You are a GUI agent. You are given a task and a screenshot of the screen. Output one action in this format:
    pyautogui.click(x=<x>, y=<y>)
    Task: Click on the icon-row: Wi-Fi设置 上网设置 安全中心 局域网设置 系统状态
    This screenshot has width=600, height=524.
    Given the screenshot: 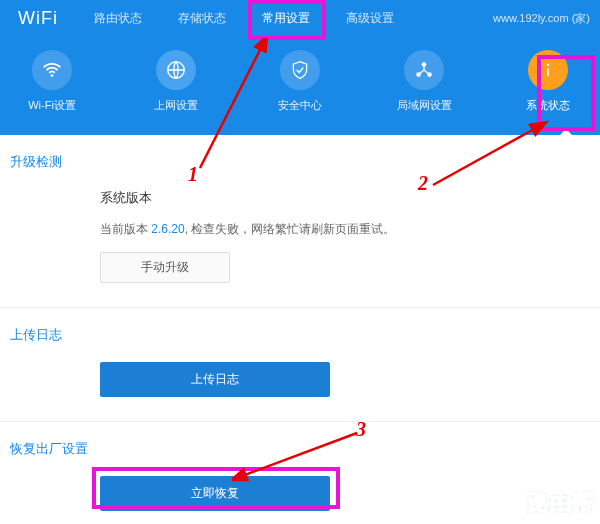 What is the action you would take?
    pyautogui.click(x=300, y=74)
    